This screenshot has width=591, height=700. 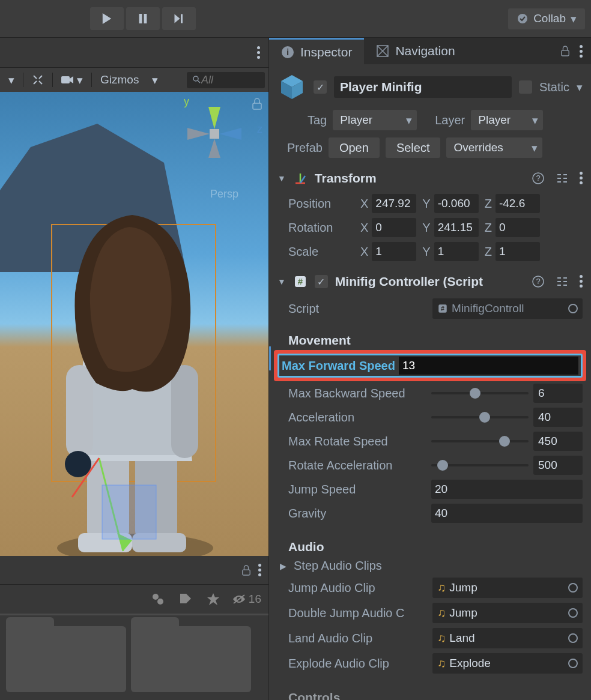 I want to click on gizmos-dropdown: Gizmos, so click(x=120, y=80).